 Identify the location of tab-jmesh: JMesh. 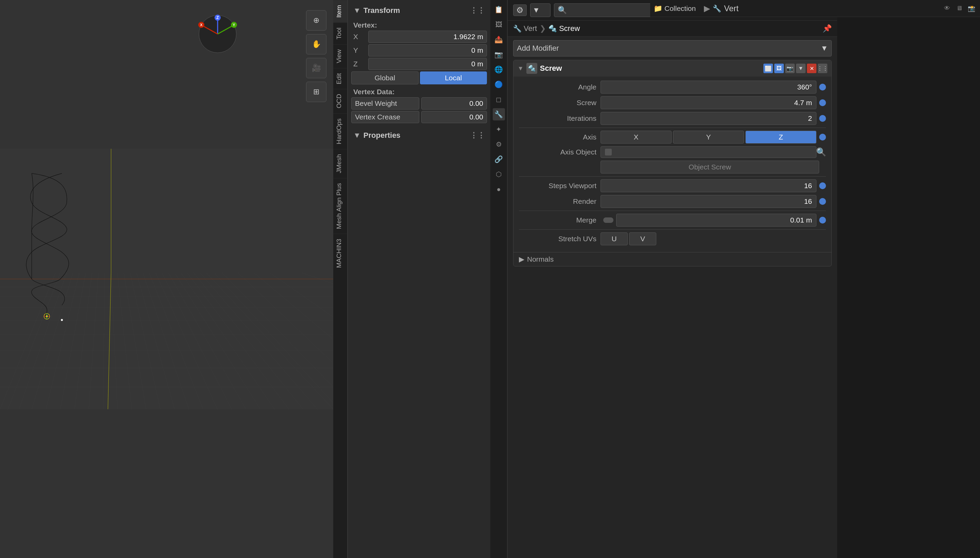
(340, 163).